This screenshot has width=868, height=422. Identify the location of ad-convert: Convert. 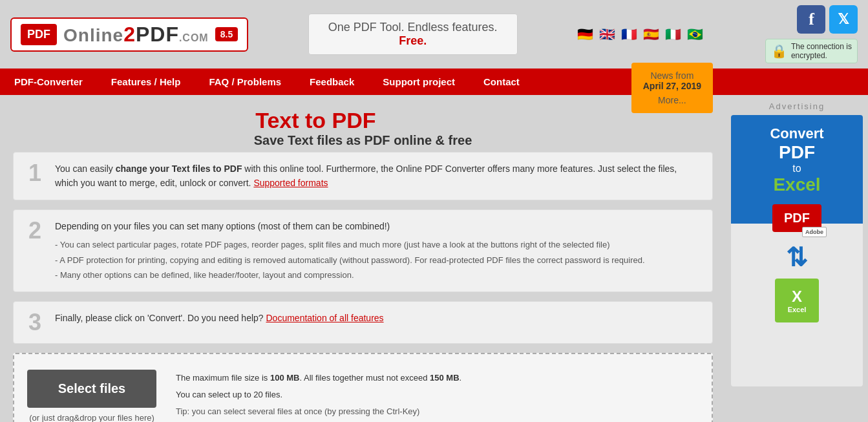
(796, 134).